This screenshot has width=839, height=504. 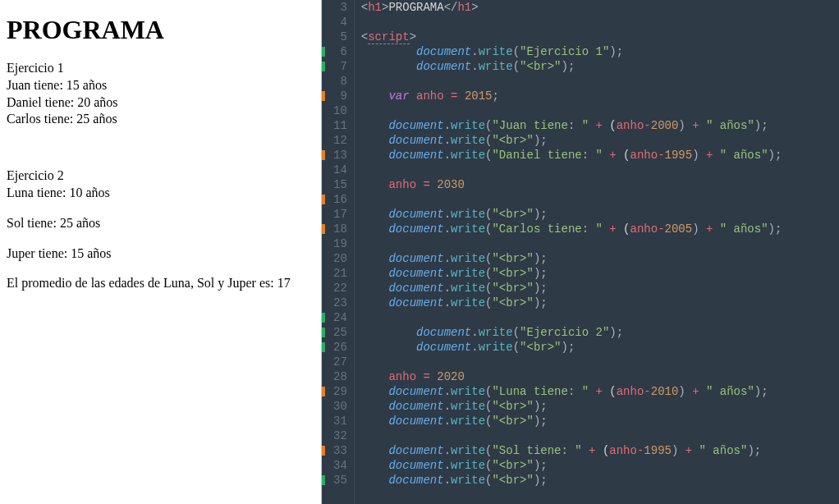 What do you see at coordinates (161, 194) in the screenshot?
I see `output-line: Luna tiene: 10 años` at bounding box center [161, 194].